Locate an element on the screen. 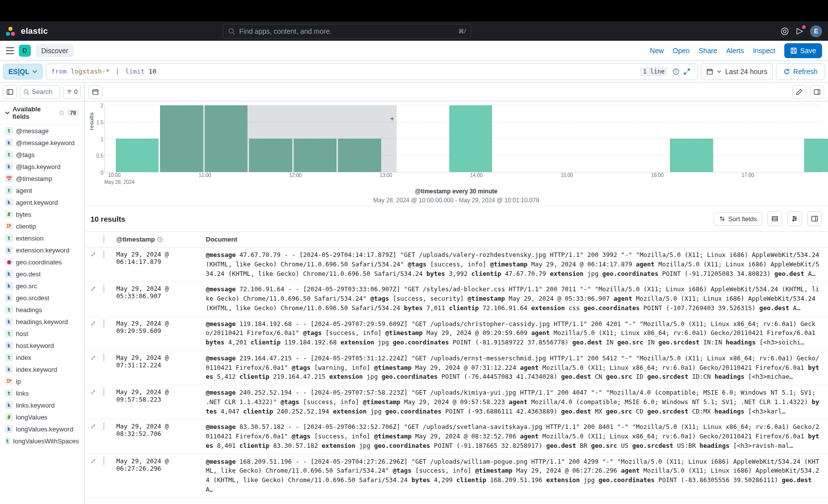  integrations-icon is located at coordinates (785, 31).